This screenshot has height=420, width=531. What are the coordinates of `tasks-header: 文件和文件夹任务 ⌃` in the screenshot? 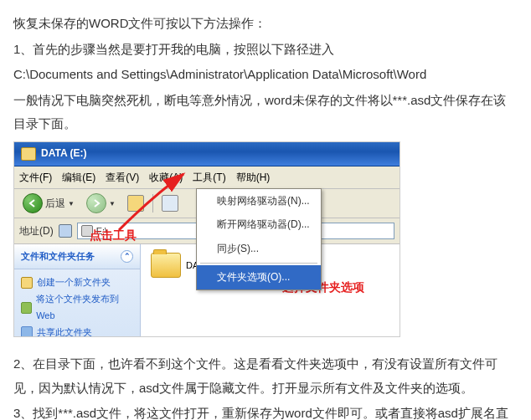 It's located at (77, 257).